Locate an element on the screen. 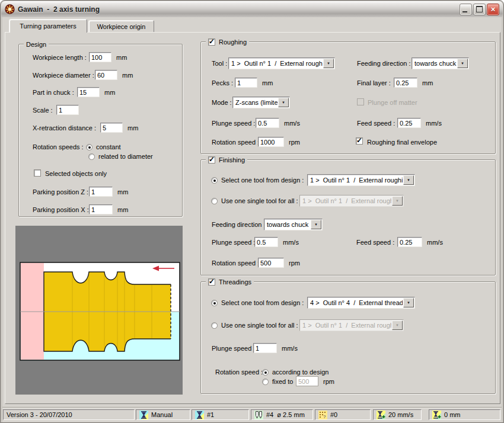 This screenshot has height=423, width=504. app-gear-icon is located at coordinates (9, 9).